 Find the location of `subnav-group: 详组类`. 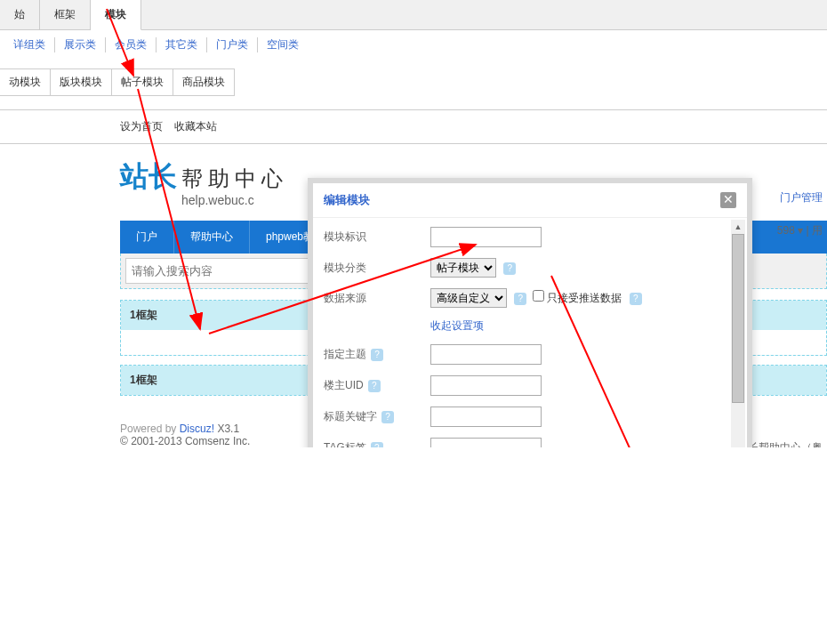

subnav-group: 详组类 is located at coordinates (30, 44).